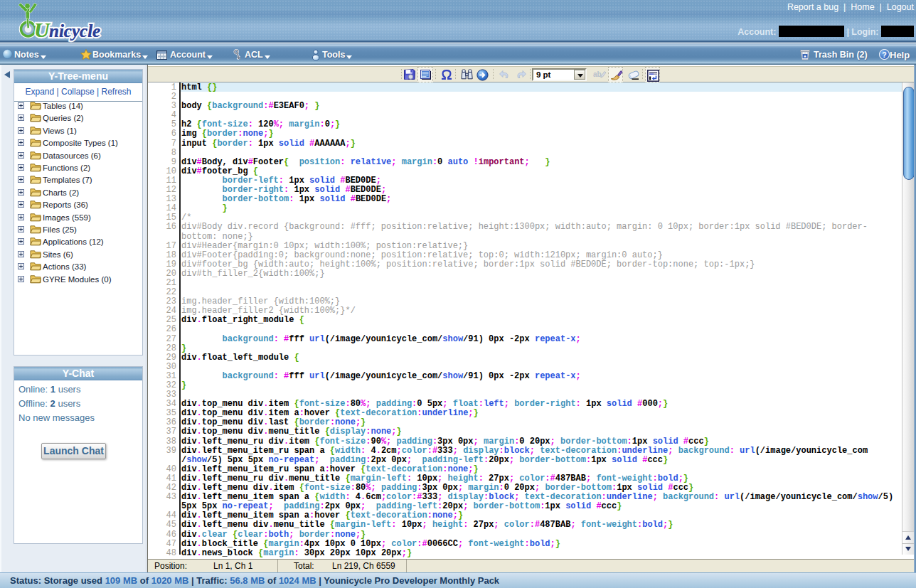 This screenshot has height=588, width=916. Describe the element at coordinates (597, 74) in the screenshot. I see `svg-text: ab` at that location.